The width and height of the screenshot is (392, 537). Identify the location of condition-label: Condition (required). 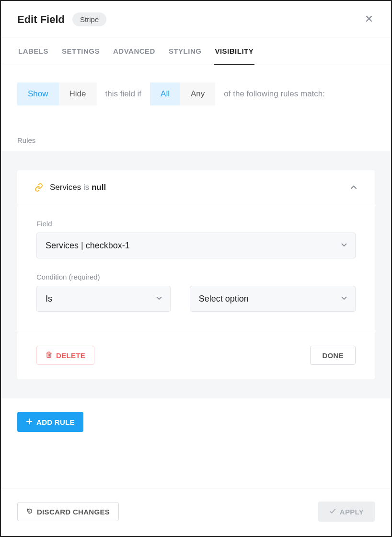
(104, 277).